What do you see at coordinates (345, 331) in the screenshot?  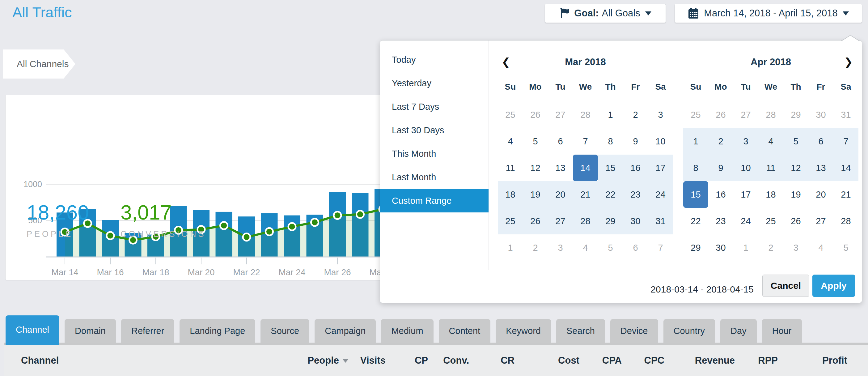 I see `tab-campaign: Campaign` at bounding box center [345, 331].